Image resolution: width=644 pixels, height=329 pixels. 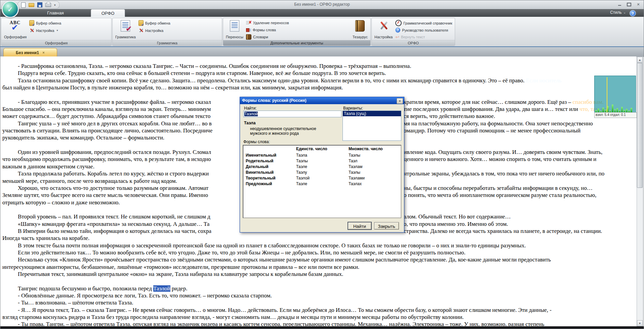 What do you see at coordinates (498, 188) in the screenshot?
I see `text-line-right-fragment: ны, быстры и способны переработать зетаб…` at bounding box center [498, 188].